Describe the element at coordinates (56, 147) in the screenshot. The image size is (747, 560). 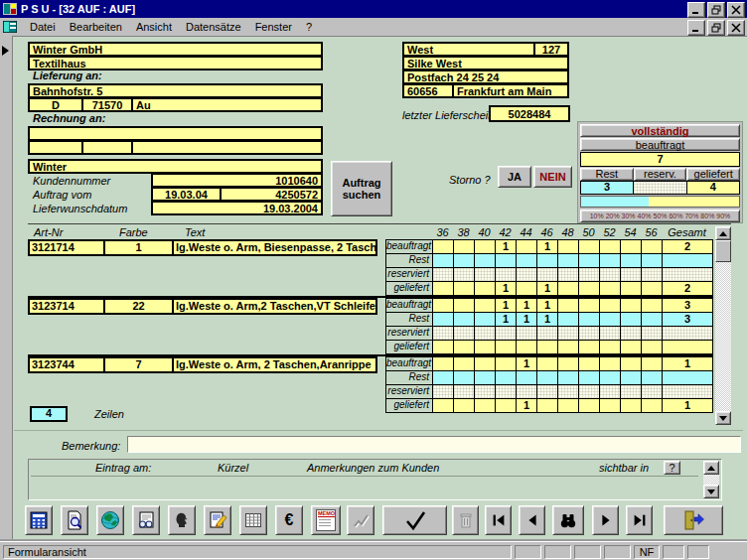
I see `billing-country-field` at that location.